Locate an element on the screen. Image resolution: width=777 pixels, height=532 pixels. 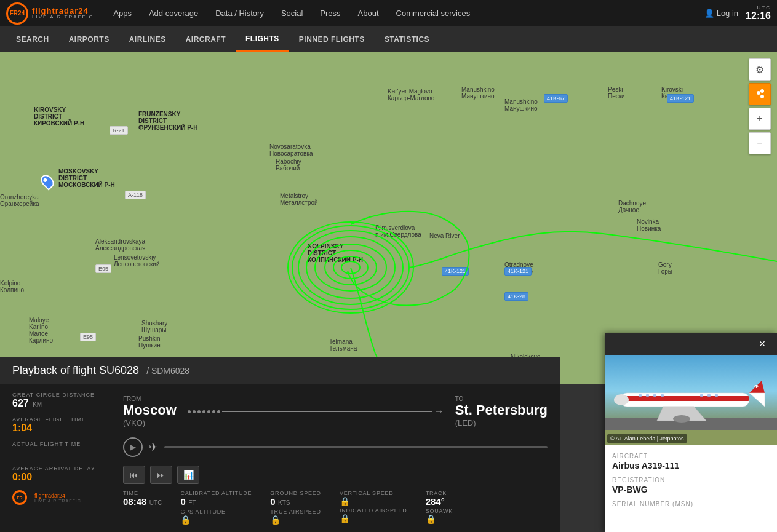
panel-subtitle: / SDM6028 is located at coordinates (168, 371).